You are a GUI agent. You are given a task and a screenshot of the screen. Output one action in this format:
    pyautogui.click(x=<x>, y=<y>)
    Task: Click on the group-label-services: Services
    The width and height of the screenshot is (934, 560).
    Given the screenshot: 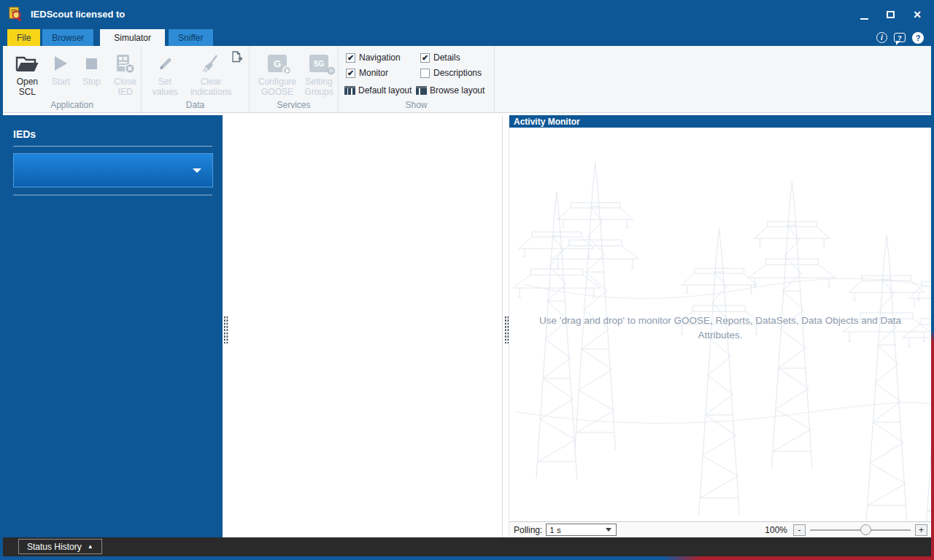 What is the action you would take?
    pyautogui.click(x=293, y=105)
    